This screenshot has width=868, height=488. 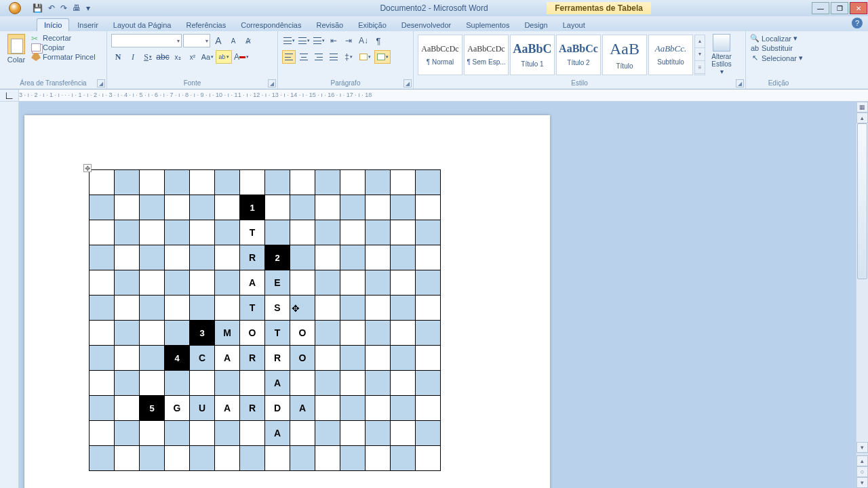 What do you see at coordinates (440, 55) in the screenshot?
I see `style-normal: AaBbCcDc¶ Normal` at bounding box center [440, 55].